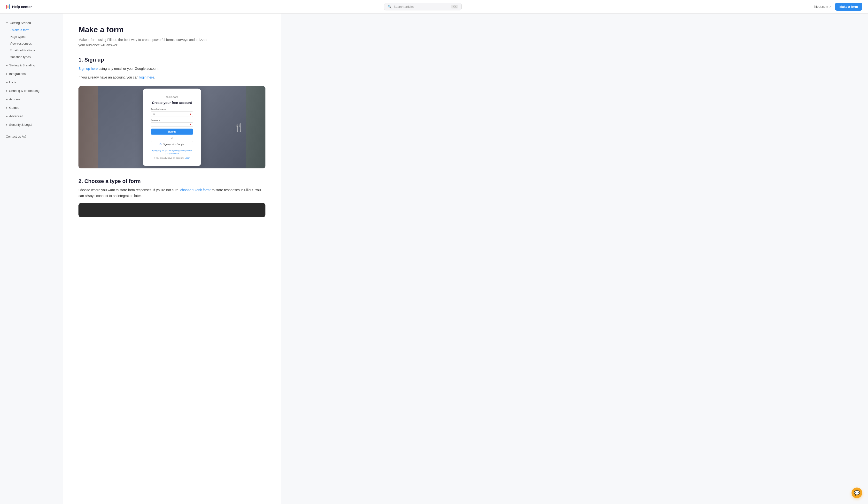 The width and height of the screenshot is (868, 504). I want to click on sidebar-item-question-types: Question types, so click(33, 57).